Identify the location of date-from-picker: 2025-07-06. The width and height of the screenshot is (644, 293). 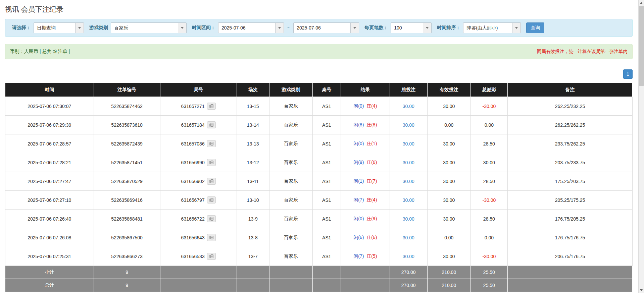
(251, 28).